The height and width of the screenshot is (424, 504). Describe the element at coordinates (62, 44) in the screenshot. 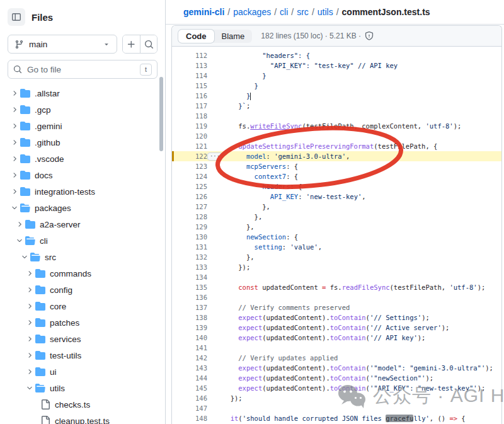

I see `branch-selector: main` at that location.